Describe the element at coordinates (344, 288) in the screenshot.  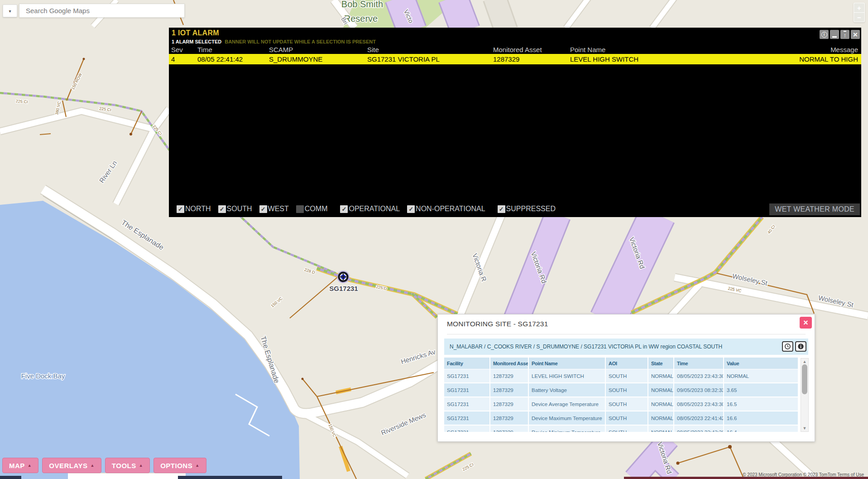
I see `marker-label: SG17231` at that location.